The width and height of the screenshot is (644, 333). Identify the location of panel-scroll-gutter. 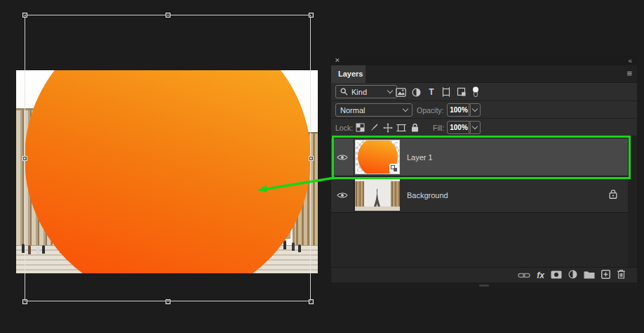
(633, 202).